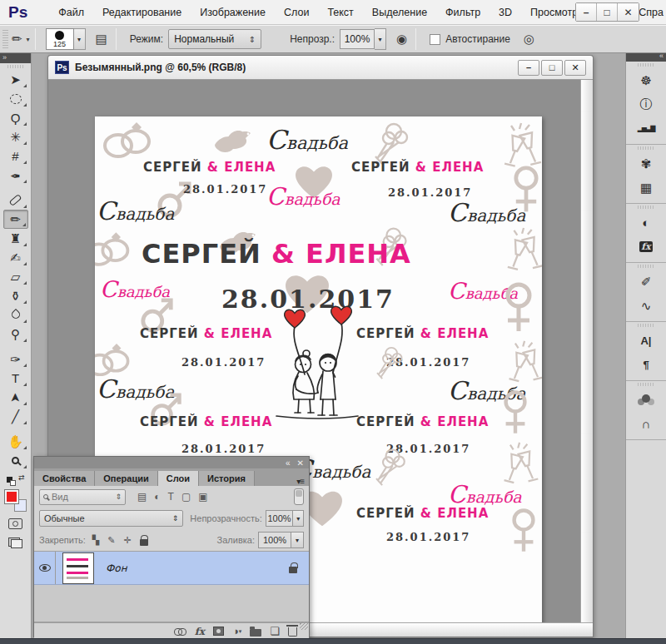  I want to click on filter-adjustment-layers-icon: ◐, so click(157, 497).